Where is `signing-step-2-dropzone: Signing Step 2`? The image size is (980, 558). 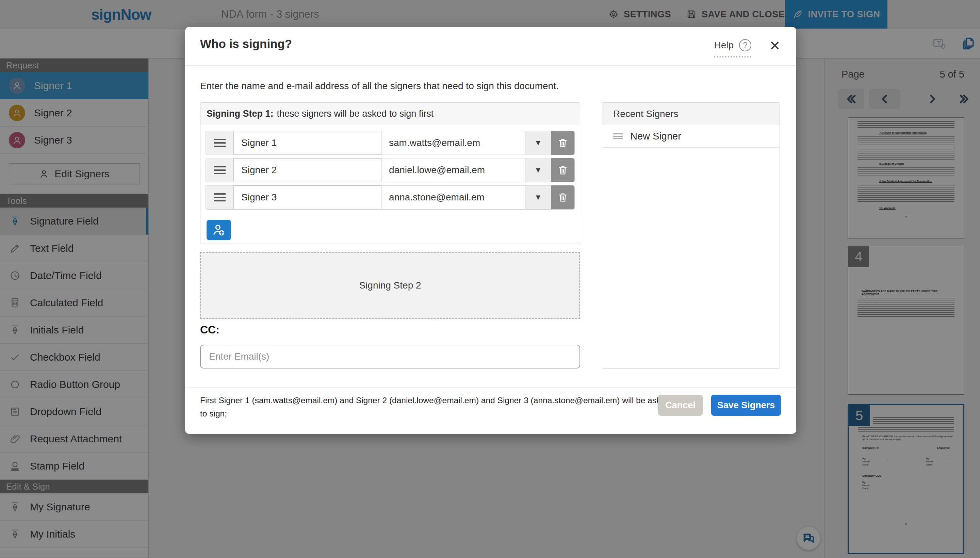 signing-step-2-dropzone: Signing Step 2 is located at coordinates (390, 285).